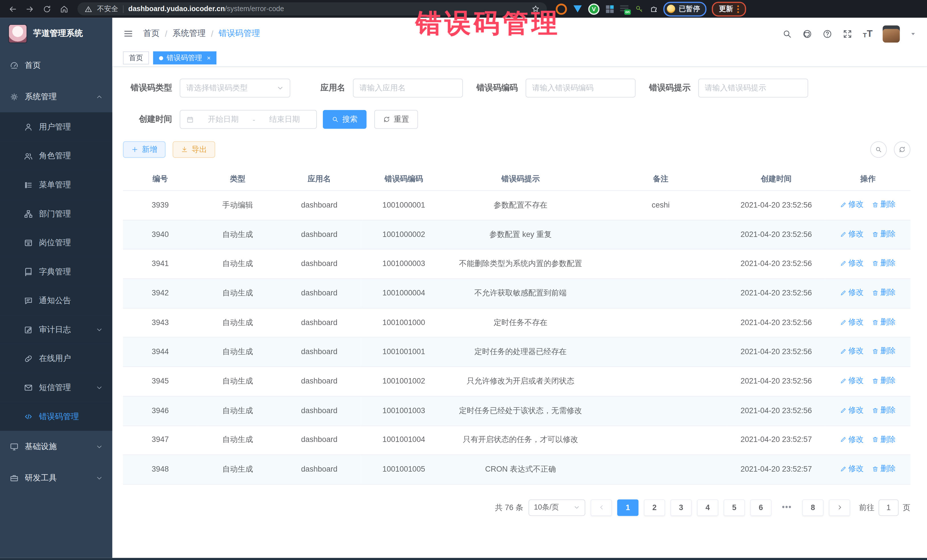 This screenshot has width=927, height=560. I want to click on browser-update-button: 更新, so click(729, 9).